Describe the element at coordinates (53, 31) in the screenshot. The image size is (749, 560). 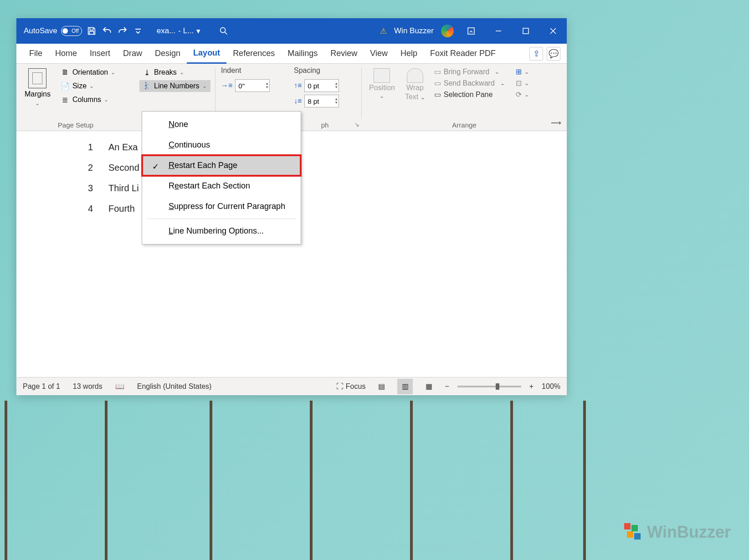
I see `autosave-toggle: AutoSave Off` at that location.